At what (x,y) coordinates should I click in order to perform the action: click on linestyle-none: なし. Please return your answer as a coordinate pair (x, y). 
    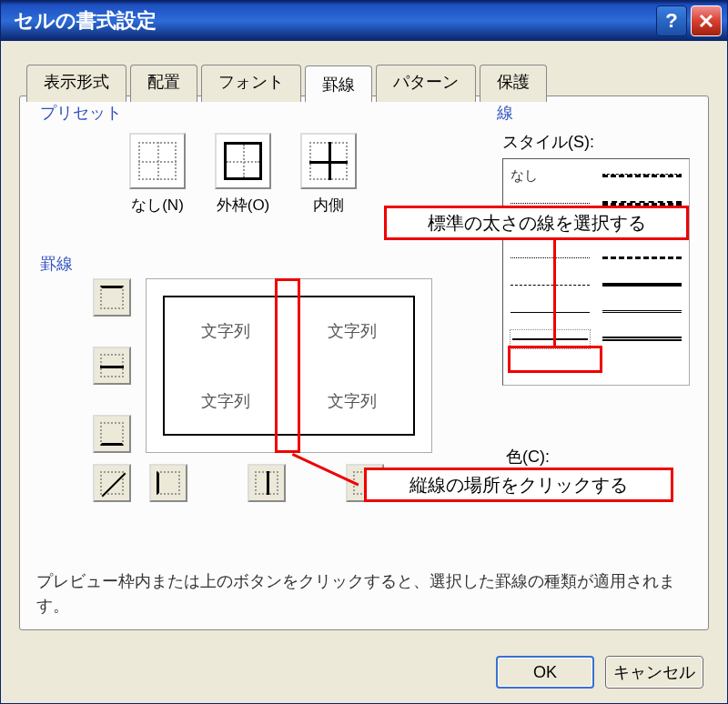
    Looking at the image, I should click on (550, 176).